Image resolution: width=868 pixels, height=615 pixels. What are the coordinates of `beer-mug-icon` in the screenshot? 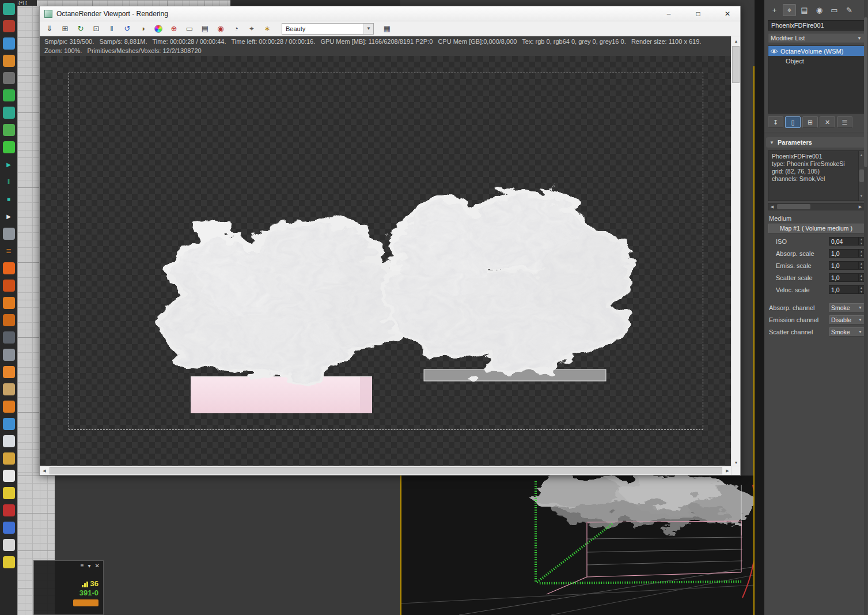 It's located at (9, 459).